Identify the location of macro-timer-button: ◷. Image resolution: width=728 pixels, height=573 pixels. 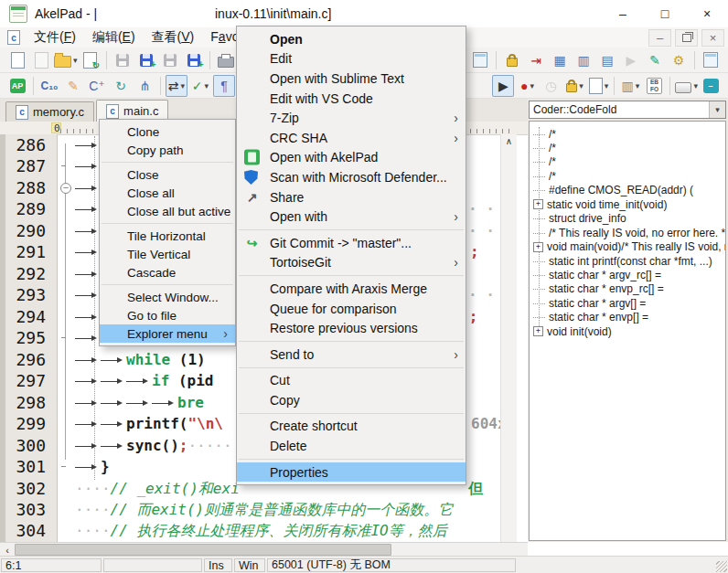
(551, 86).